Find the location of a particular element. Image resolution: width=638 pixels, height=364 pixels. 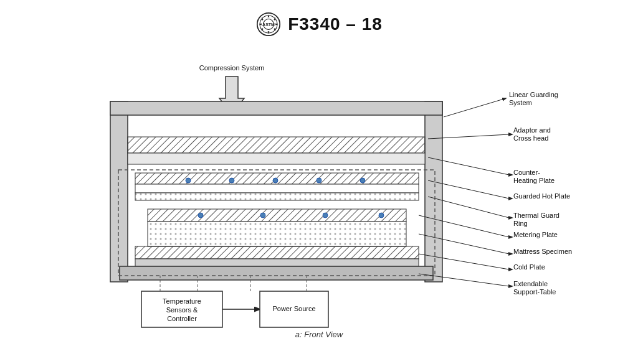

svg-text: Extendable is located at coordinates (531, 284).